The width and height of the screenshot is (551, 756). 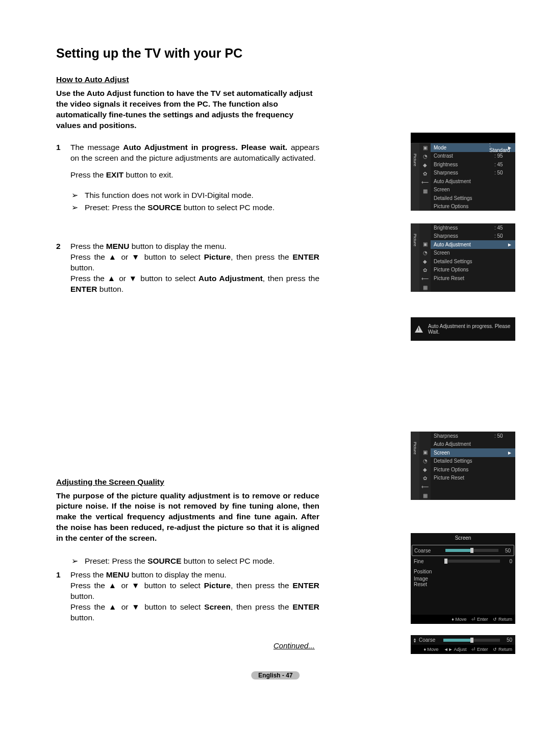 I want to click on text-bold: Screen, so click(x=217, y=607).